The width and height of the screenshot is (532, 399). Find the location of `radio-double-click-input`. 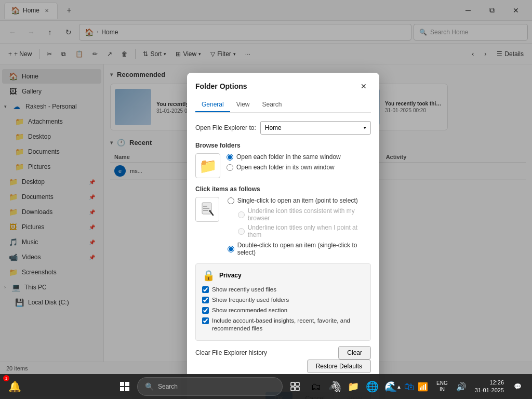

radio-double-click-input is located at coordinates (231, 249).